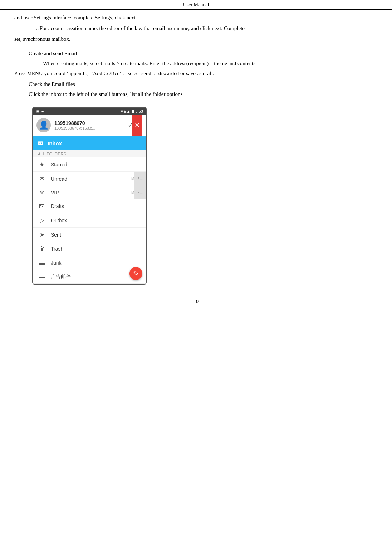  I want to click on vip-icon: ♛, so click(42, 193).